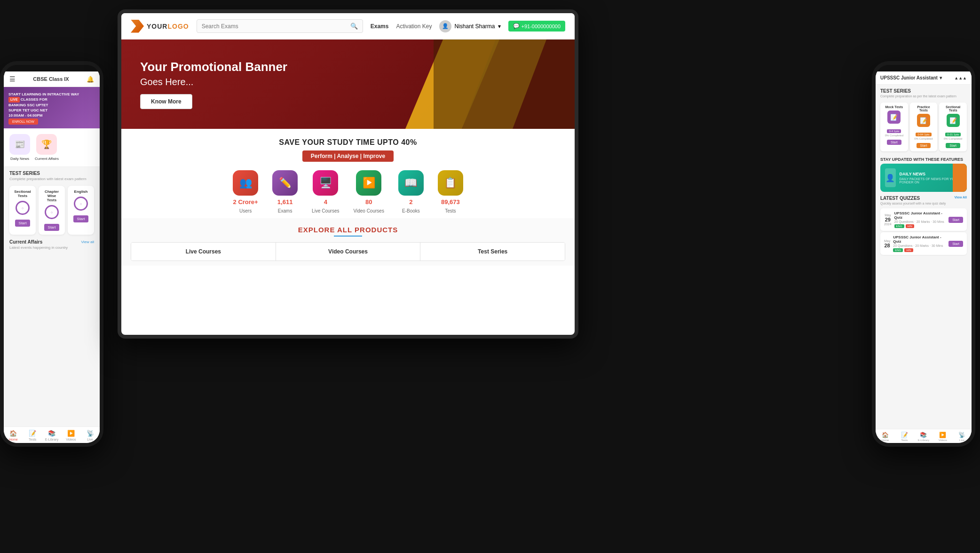 The height and width of the screenshot is (553, 980). What do you see at coordinates (166, 102) in the screenshot?
I see `know-more-button: Know More` at bounding box center [166, 102].